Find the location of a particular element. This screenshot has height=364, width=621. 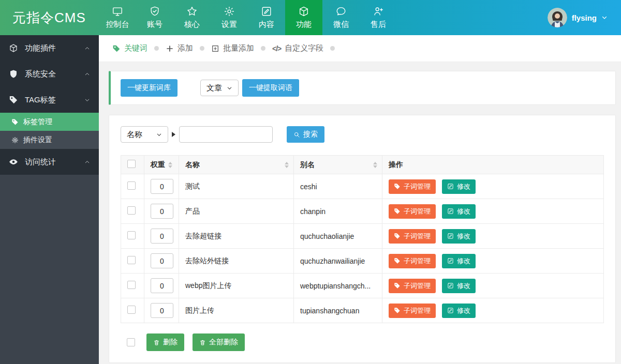

tab-label: 关键词 is located at coordinates (136, 49).